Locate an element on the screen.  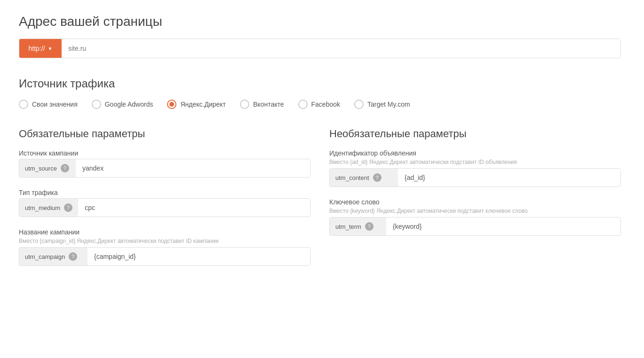
url-bar: http:// ▼ is located at coordinates (320, 48).